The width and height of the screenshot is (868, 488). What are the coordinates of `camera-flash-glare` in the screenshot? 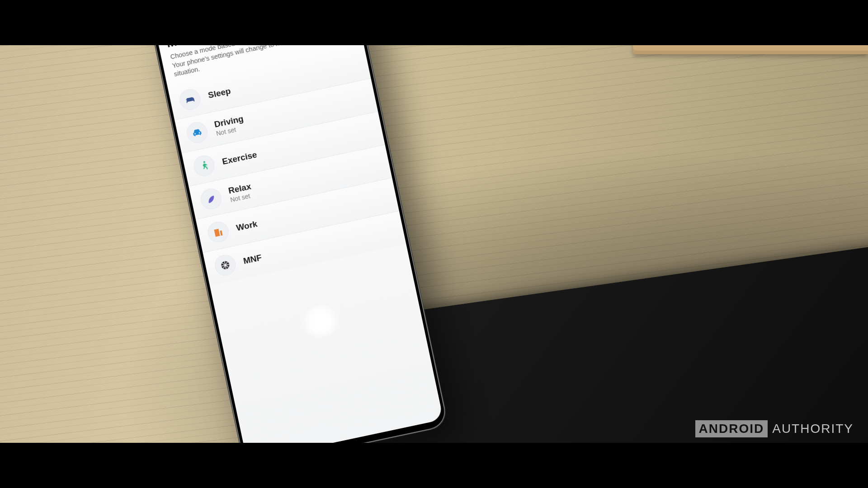 It's located at (320, 321).